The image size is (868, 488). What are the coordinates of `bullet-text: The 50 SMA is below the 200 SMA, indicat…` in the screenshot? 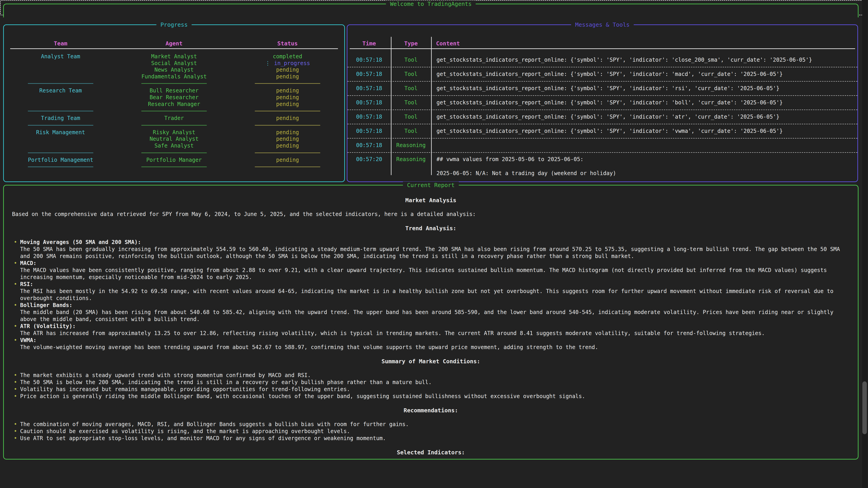 It's located at (435, 383).